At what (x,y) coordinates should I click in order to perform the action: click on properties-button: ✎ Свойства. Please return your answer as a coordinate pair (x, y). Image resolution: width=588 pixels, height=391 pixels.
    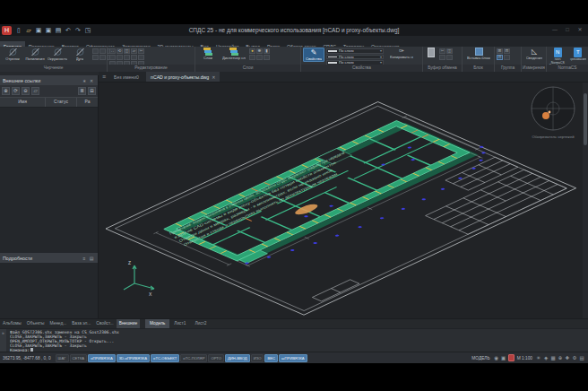
    Looking at the image, I should click on (314, 55).